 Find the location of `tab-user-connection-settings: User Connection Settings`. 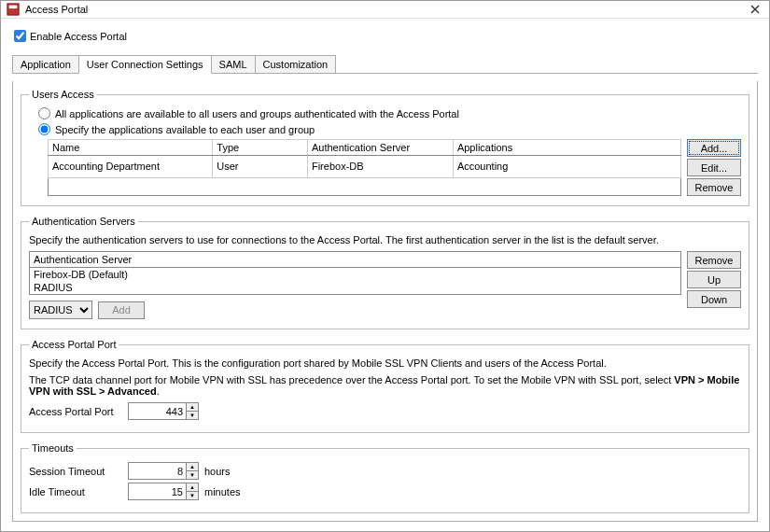

tab-user-connection-settings: User Connection Settings is located at coordinates (146, 64).